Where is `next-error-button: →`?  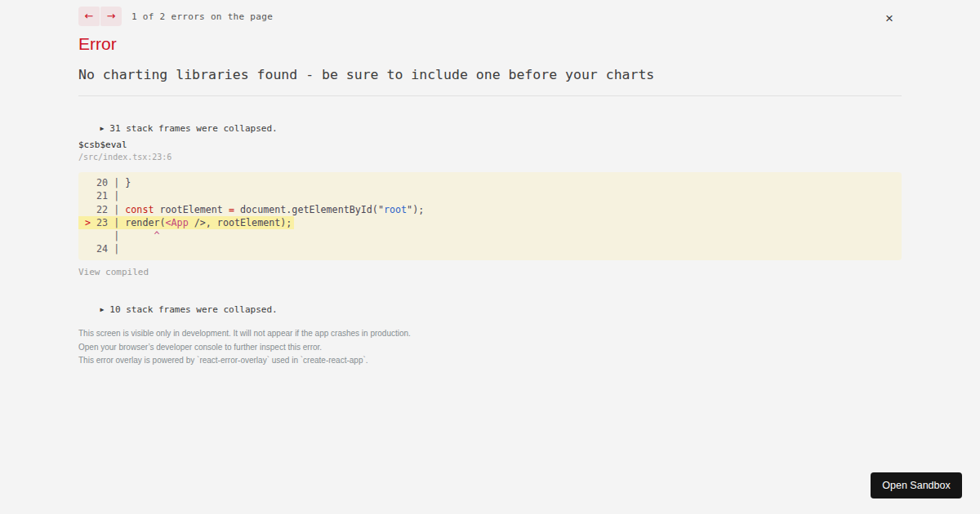 next-error-button: → is located at coordinates (111, 16).